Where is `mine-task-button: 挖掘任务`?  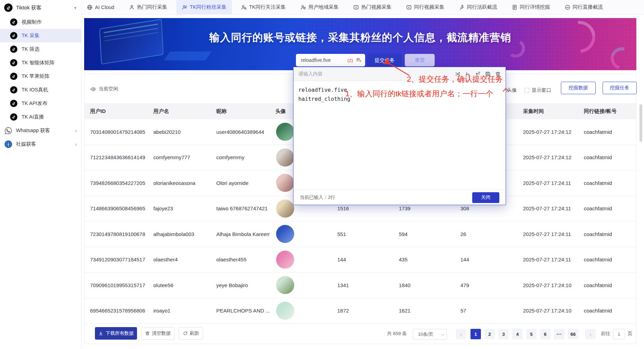 mine-task-button: 挖掘任务 is located at coordinates (620, 88).